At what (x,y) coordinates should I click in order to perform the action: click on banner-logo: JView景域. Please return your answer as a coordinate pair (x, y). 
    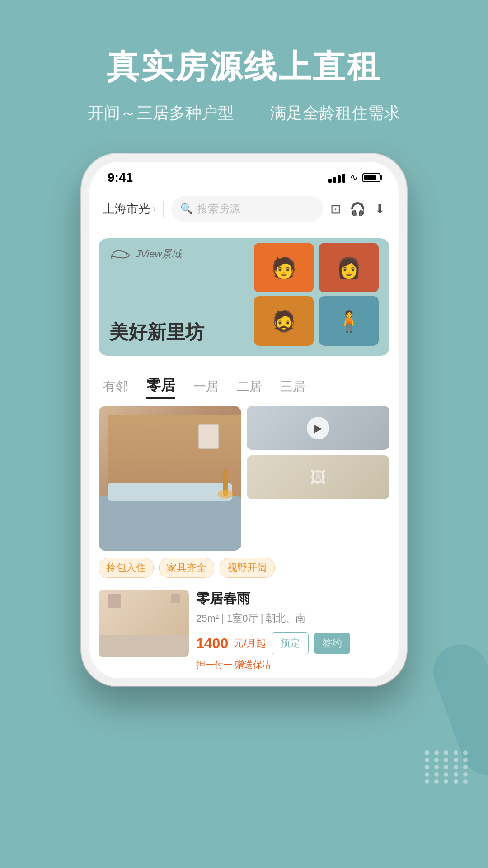
    Looking at the image, I should click on (145, 254).